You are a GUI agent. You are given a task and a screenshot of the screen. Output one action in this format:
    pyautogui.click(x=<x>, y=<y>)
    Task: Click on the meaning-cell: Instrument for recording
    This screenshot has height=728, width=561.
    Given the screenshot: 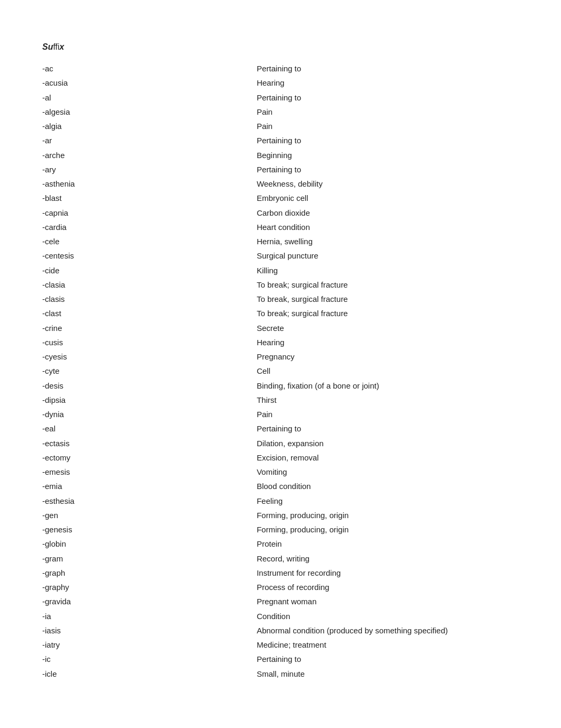 What is the action you would take?
    pyautogui.click(x=388, y=573)
    